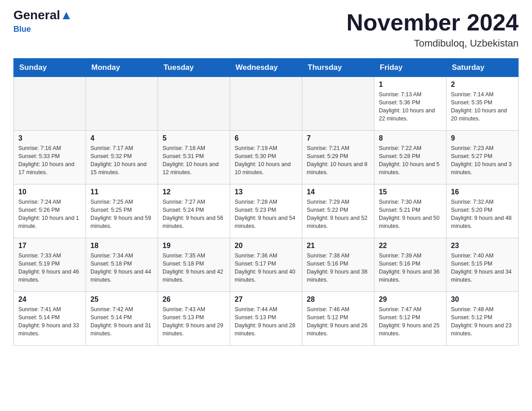 The image size is (532, 411). Describe the element at coordinates (338, 300) in the screenshot. I see `day-number: 28` at that location.